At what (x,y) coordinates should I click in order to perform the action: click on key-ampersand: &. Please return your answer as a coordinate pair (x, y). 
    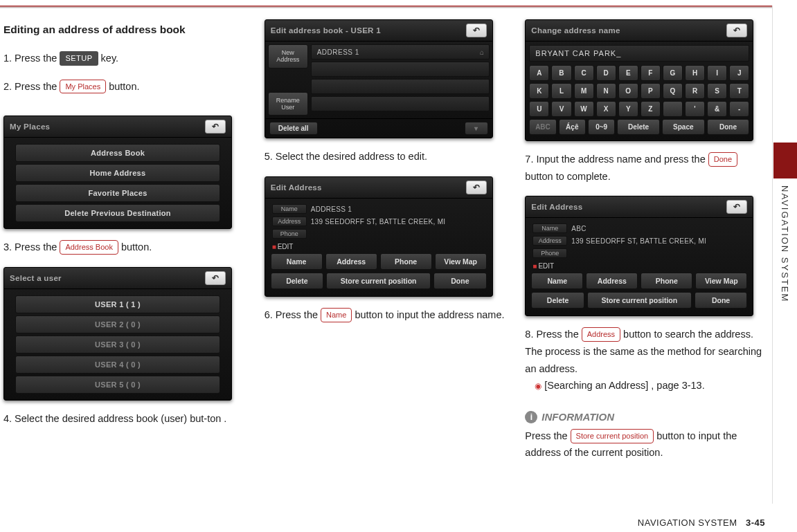
    Looking at the image, I should click on (717, 109).